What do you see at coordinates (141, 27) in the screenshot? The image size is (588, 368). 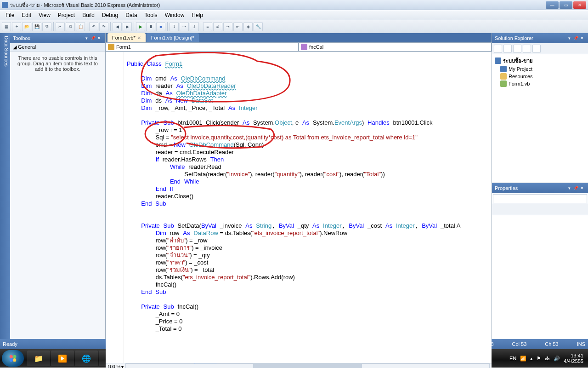 I see `start-debug-button: ▶` at bounding box center [141, 27].